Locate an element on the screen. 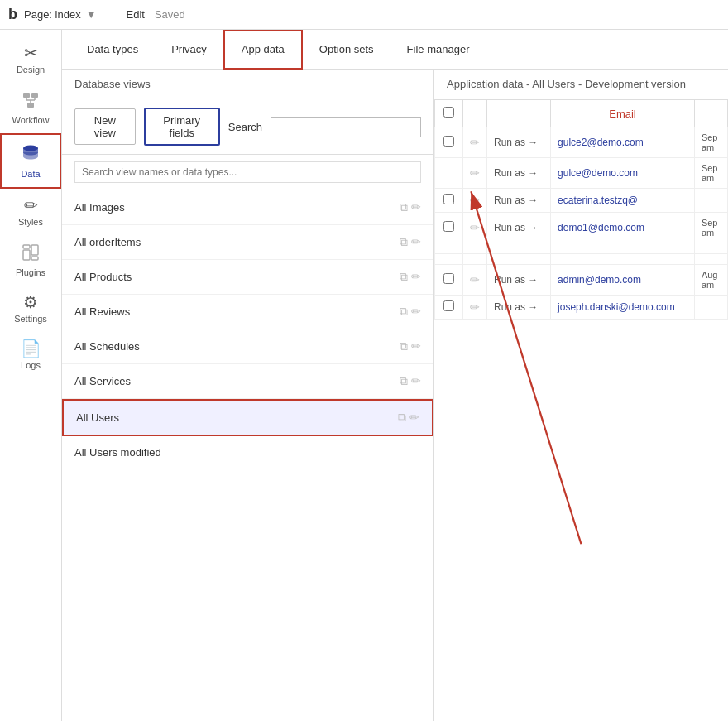 This screenshot has height=721, width=728. sidebar-item-styles: ✏ Styles is located at coordinates (31, 212).